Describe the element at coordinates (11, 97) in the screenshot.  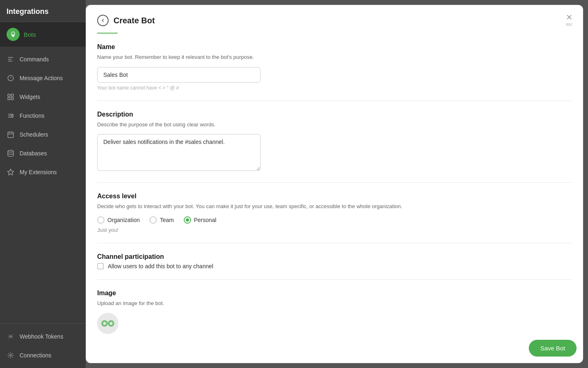
I see `widgets-icon` at that location.